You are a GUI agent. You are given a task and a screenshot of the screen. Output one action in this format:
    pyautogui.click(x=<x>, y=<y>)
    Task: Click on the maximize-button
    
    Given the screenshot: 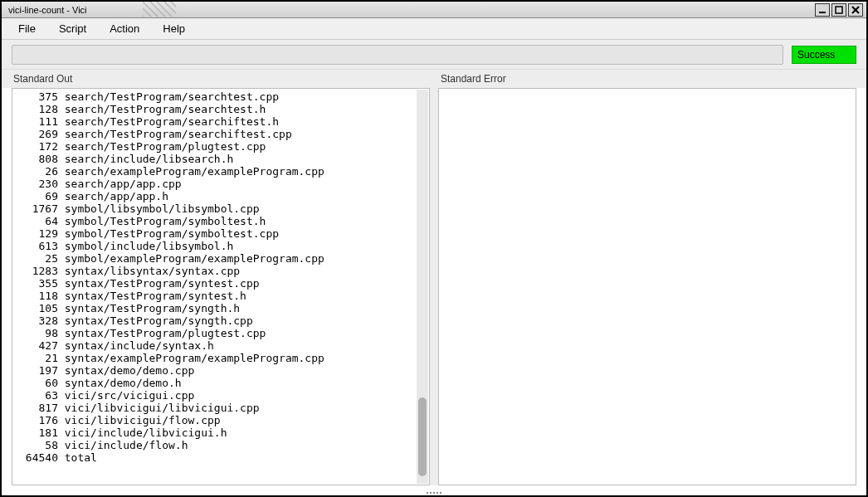 What is the action you would take?
    pyautogui.click(x=839, y=10)
    